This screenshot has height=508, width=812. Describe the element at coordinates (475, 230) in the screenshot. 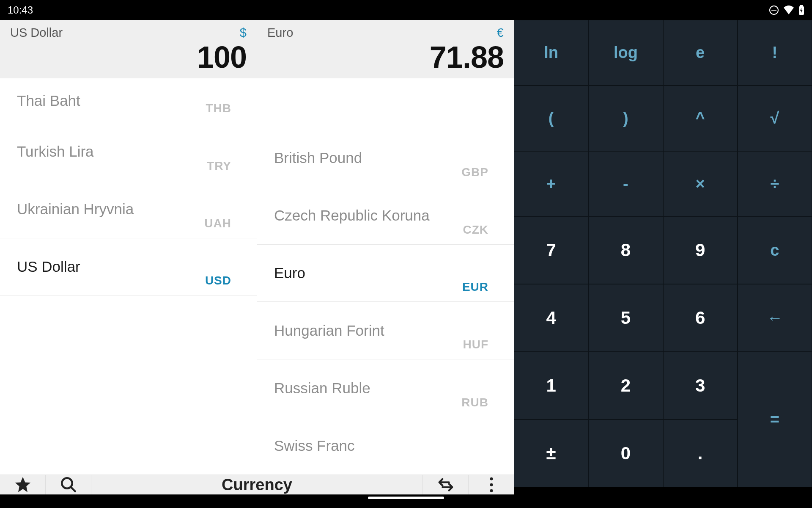

I see `currency-code: CZK` at that location.